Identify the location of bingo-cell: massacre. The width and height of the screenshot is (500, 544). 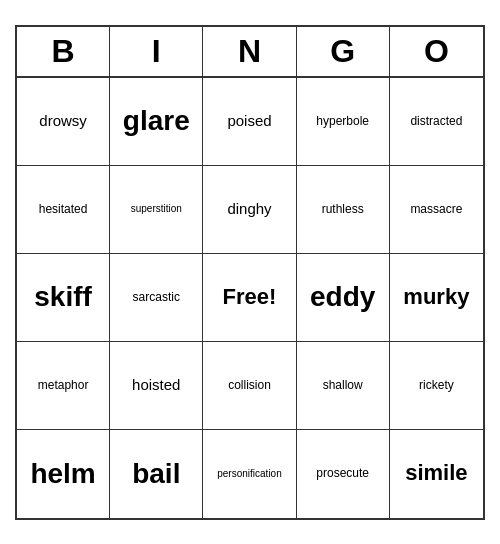
(436, 210).